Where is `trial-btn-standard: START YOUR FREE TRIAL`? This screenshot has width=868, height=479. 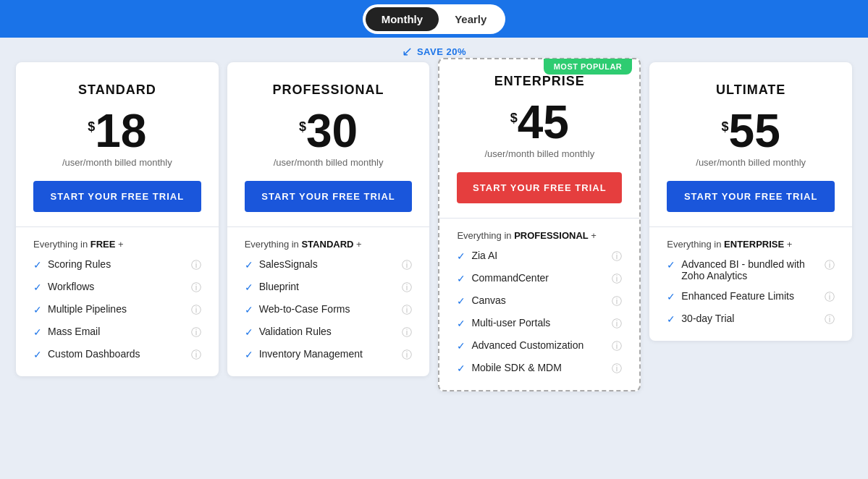 trial-btn-standard: START YOUR FREE TRIAL is located at coordinates (117, 197).